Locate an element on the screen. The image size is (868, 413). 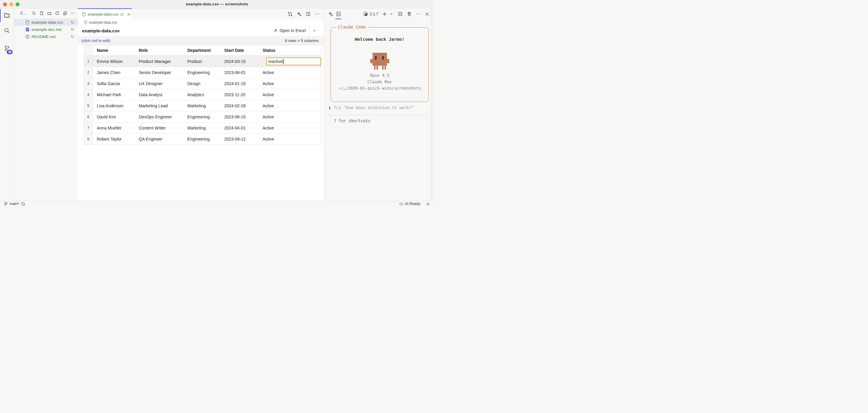
table-cell-start_date: 2024-01-10 is located at coordinates (239, 84).